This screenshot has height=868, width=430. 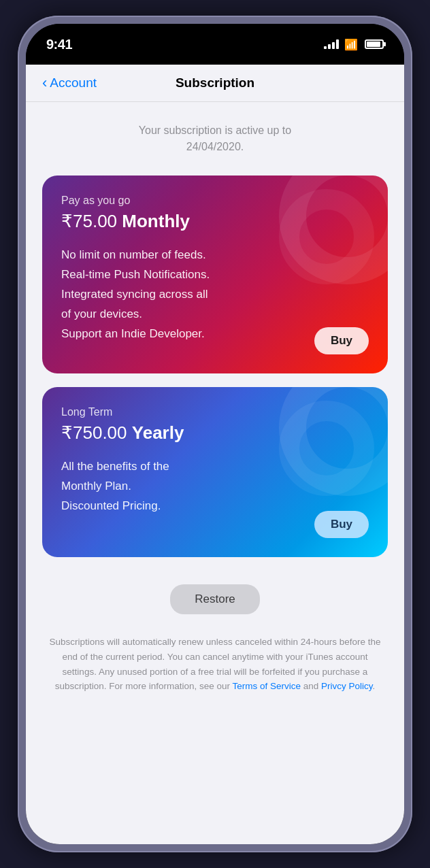 I want to click on subscription-status-text: Your subscription is active up to24/04/2…, so click(x=215, y=139).